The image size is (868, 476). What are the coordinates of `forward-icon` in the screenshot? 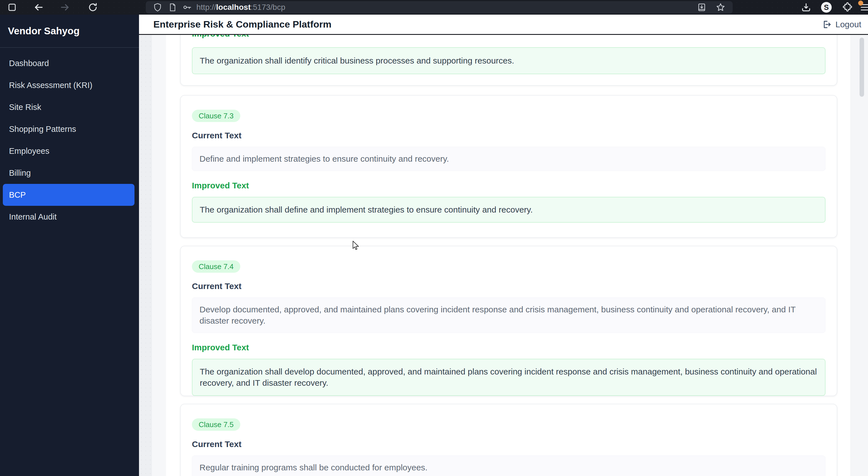 It's located at (65, 7).